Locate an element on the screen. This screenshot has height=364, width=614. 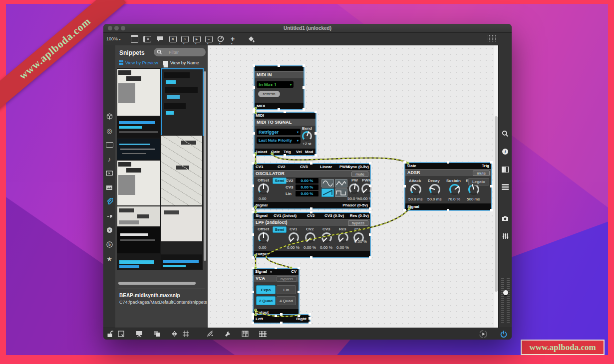
dial-icon: ▾ is located at coordinates (221, 39).